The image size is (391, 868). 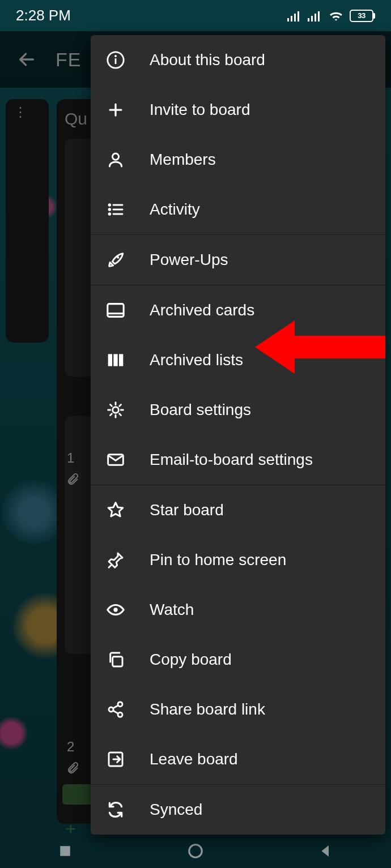 What do you see at coordinates (116, 759) in the screenshot?
I see `exit-icon` at bounding box center [116, 759].